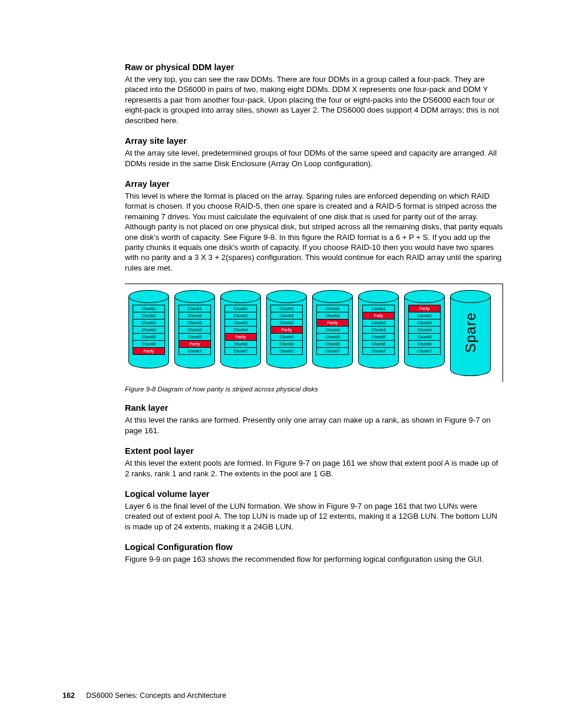 The height and width of the screenshot is (728, 562). What do you see at coordinates (240, 329) in the screenshot?
I see `disk-3: Chunk1Chunk2Chunk3Chunk4ParityChunk6Chun…` at bounding box center [240, 329].